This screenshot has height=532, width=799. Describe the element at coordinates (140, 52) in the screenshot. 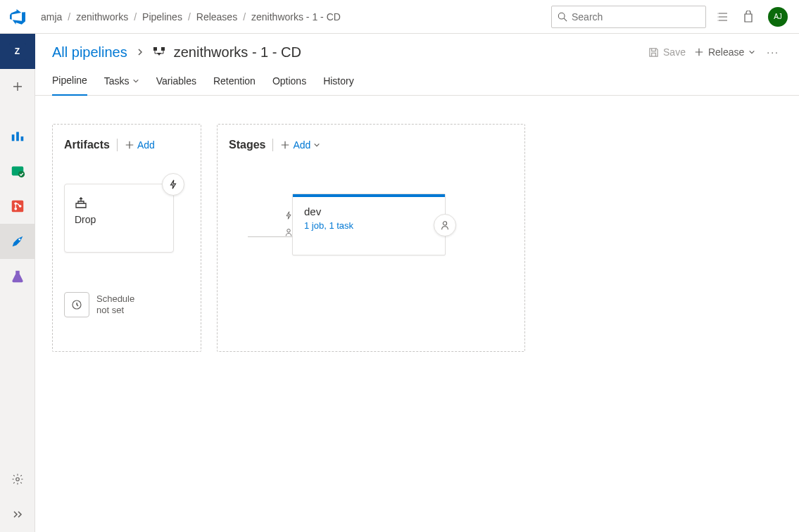

I see `chevron-right-icon` at that location.